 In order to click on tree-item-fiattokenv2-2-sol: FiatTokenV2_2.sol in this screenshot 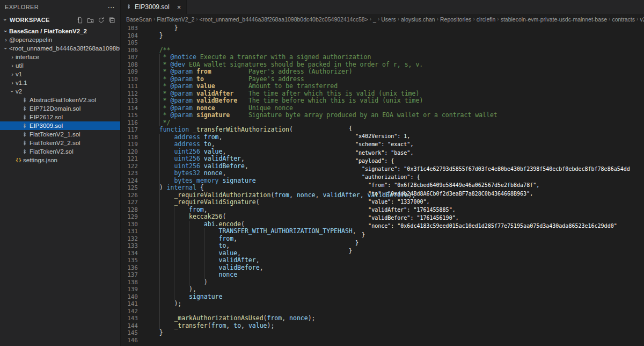, I will do `click(60, 143)`.